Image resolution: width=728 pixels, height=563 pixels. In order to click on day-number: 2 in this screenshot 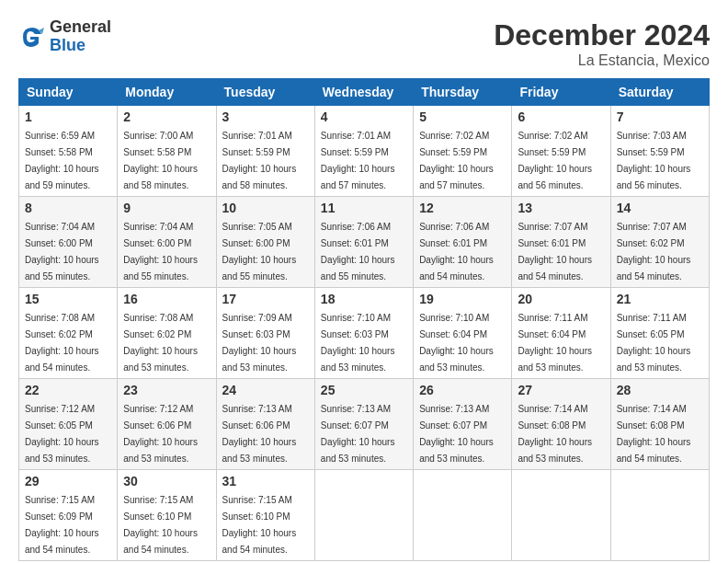, I will do `click(166, 117)`.